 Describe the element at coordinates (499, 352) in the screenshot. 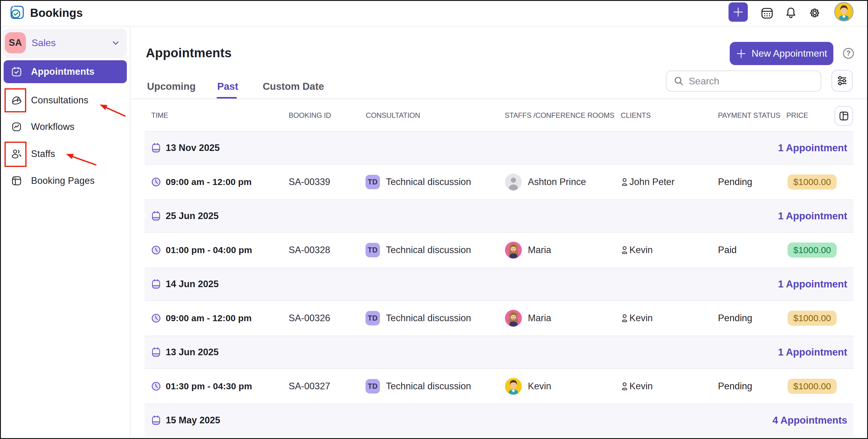

I see `date-group-row: 13 Jun 2025 1 Appointment` at that location.